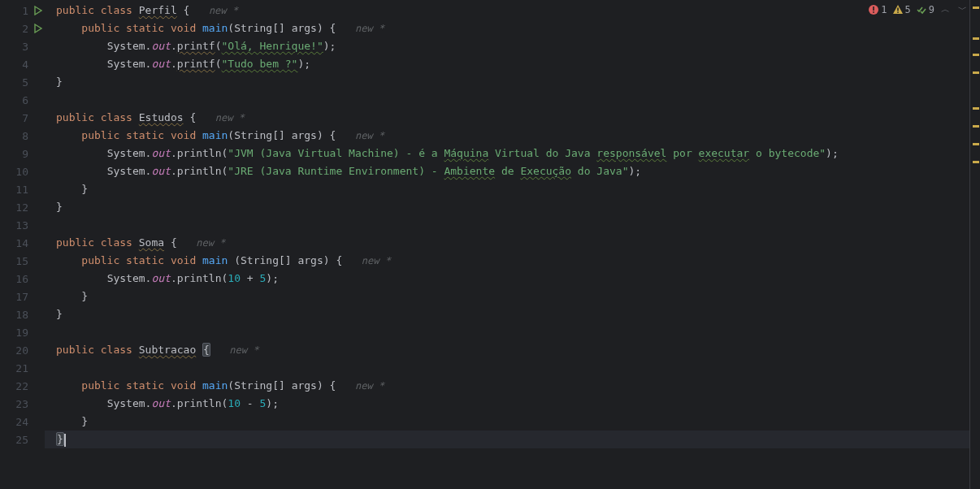 This screenshot has height=489, width=980. What do you see at coordinates (22, 440) in the screenshot?
I see `line-number: 25` at bounding box center [22, 440].